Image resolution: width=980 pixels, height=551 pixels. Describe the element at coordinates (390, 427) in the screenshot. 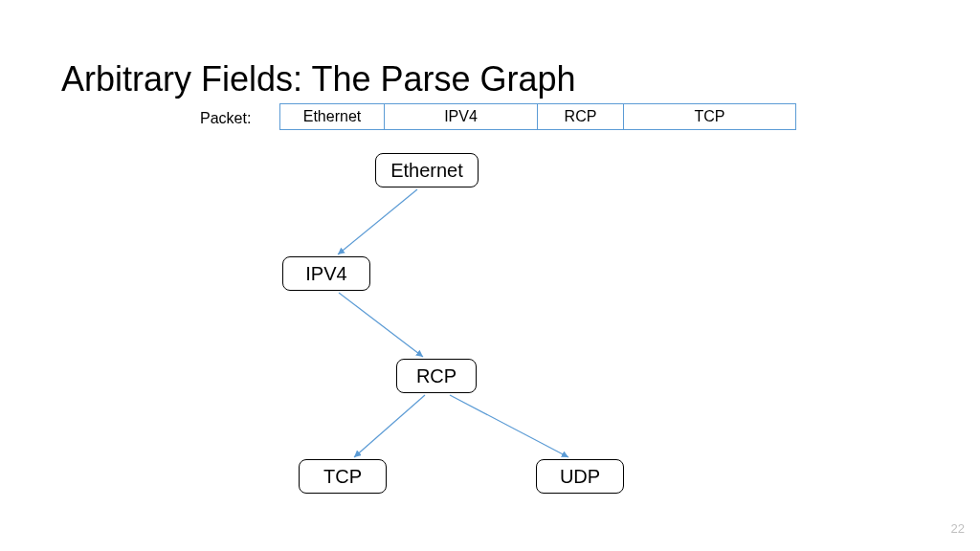

I see `edge-rcp-tcp` at that location.